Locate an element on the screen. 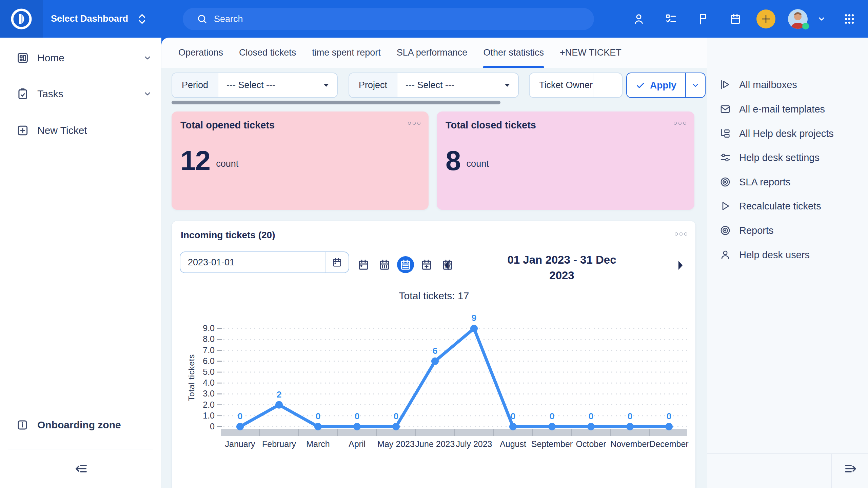  check-icon is located at coordinates (640, 85).